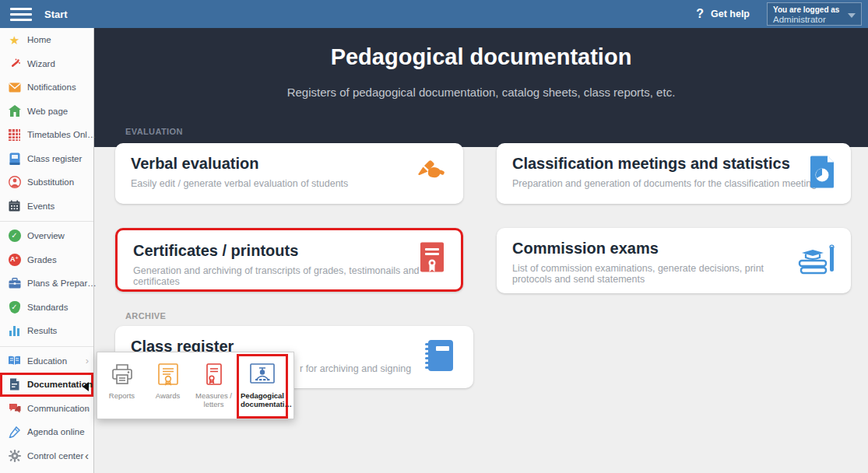 The height and width of the screenshot is (473, 868). I want to click on sidebar-item-label: Plans & Prepar…, so click(62, 283).